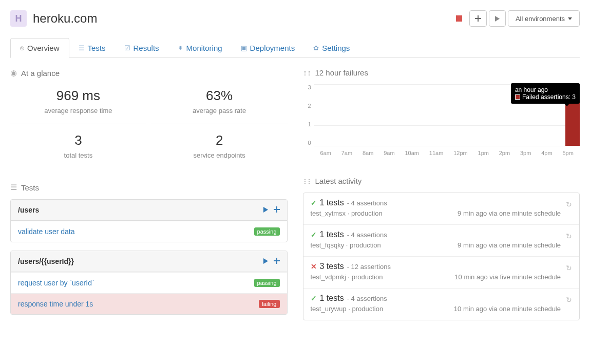 The height and width of the screenshot is (364, 590). What do you see at coordinates (339, 181) in the screenshot?
I see `section-label: Latest activity` at bounding box center [339, 181].